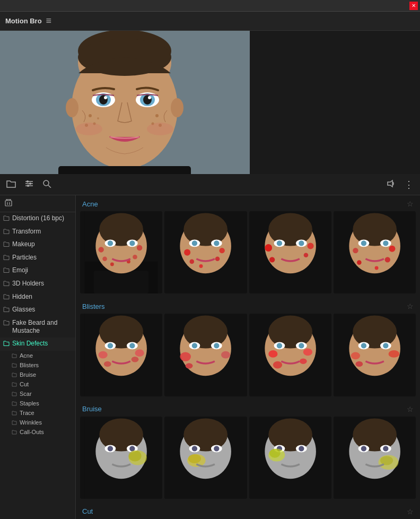  Describe the element at coordinates (409, 185) in the screenshot. I see `more-options-icon: ⋮` at that location.